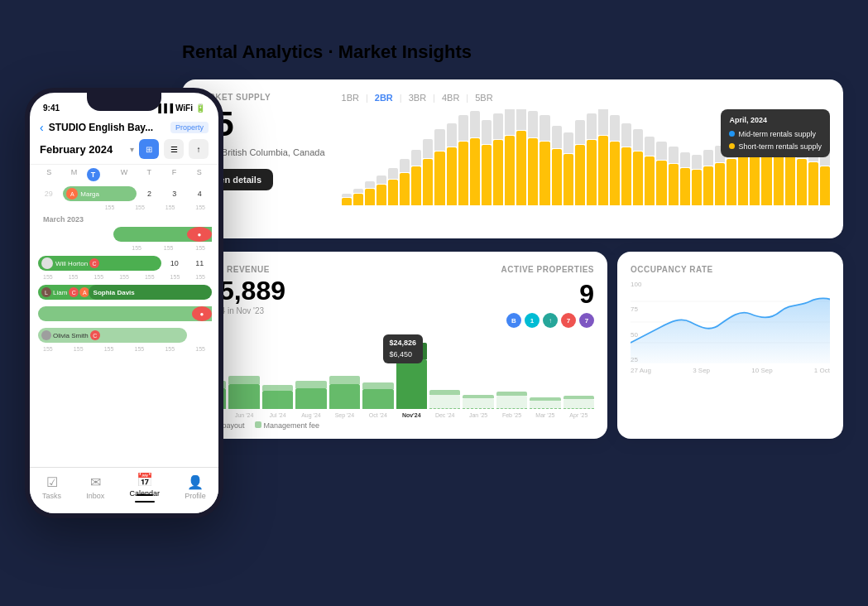 The width and height of the screenshot is (868, 606). I want to click on calendar-icon: 📅, so click(145, 480).